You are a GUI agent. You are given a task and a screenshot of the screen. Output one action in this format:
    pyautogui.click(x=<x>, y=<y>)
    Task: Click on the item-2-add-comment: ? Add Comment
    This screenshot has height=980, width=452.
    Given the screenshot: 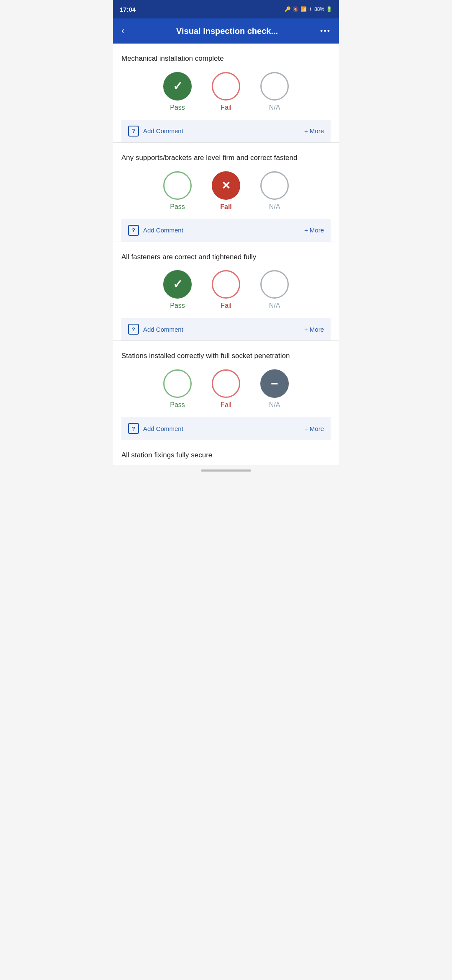 What is the action you would take?
    pyautogui.click(x=156, y=230)
    